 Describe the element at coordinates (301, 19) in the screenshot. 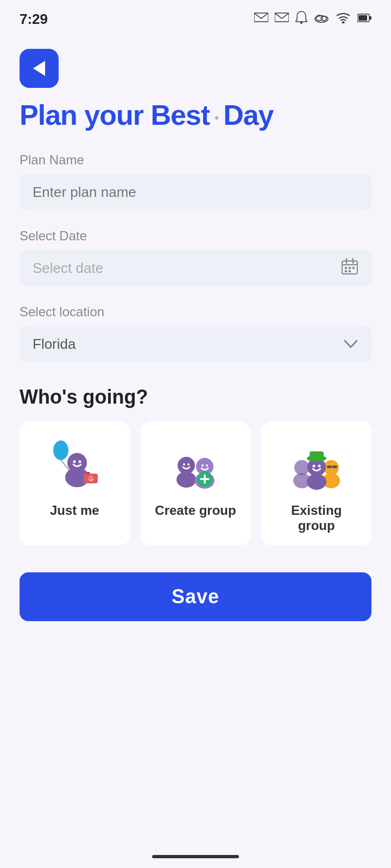

I see `alert-icon` at that location.